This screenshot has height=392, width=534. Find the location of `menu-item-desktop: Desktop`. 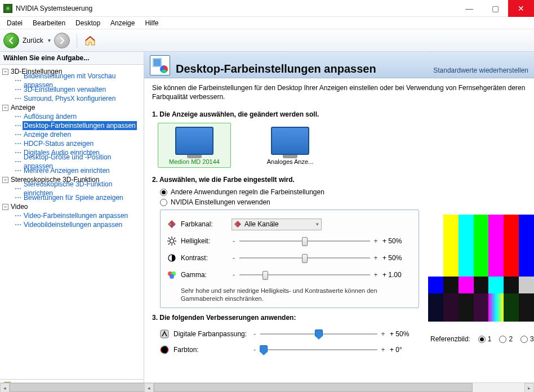

menu-item-desktop: Desktop is located at coordinates (88, 23).